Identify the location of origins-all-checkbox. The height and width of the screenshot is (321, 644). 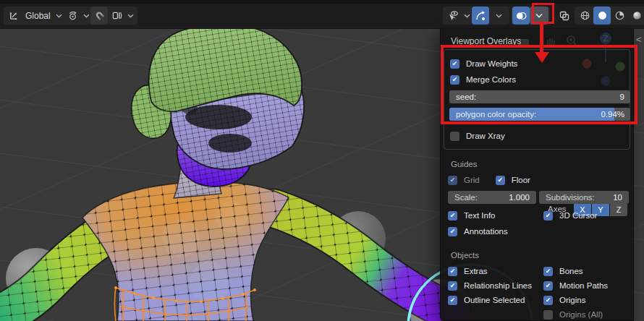
(548, 315).